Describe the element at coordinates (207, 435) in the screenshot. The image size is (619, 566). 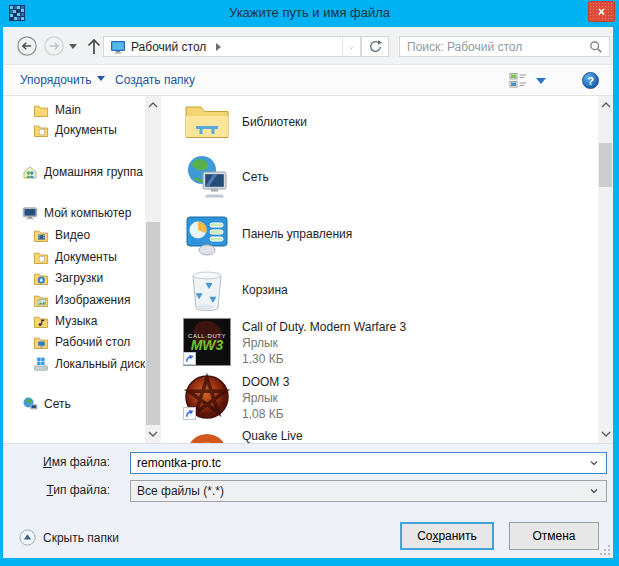
I see `quake-live-shortcut-icon` at that location.